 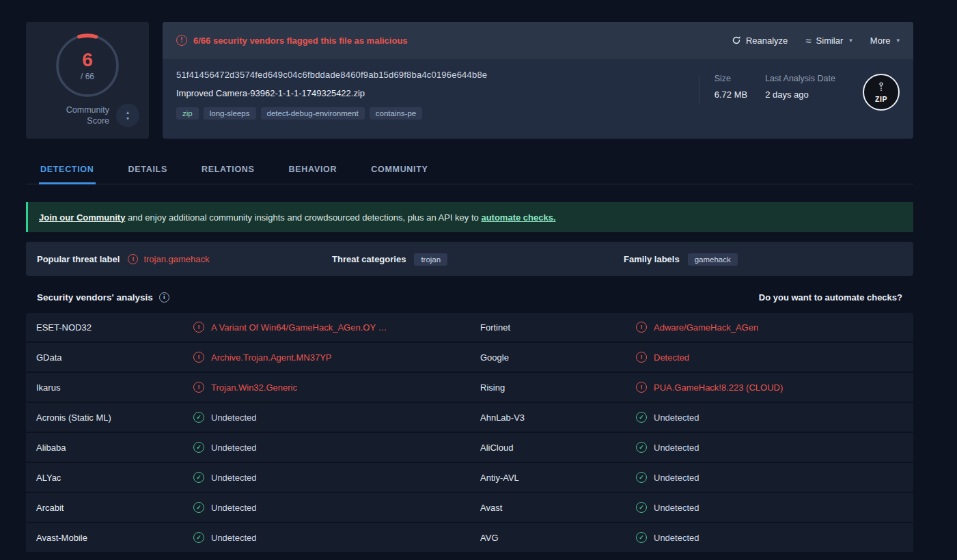 I want to click on vendor-name: Acronis (Static ML), so click(x=115, y=418).